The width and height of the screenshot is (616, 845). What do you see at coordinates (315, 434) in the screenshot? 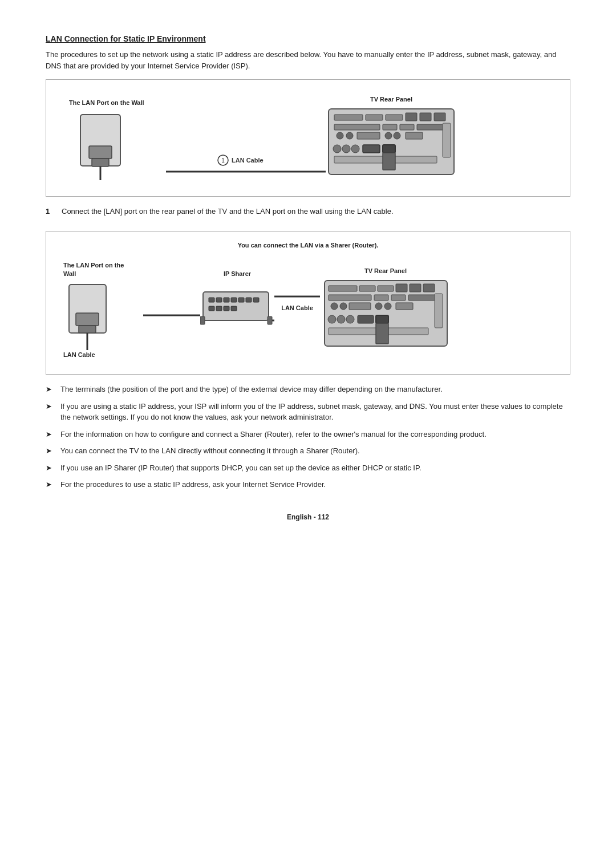
I see `bullet-text-3: For the information on how to configure …` at bounding box center [315, 434].